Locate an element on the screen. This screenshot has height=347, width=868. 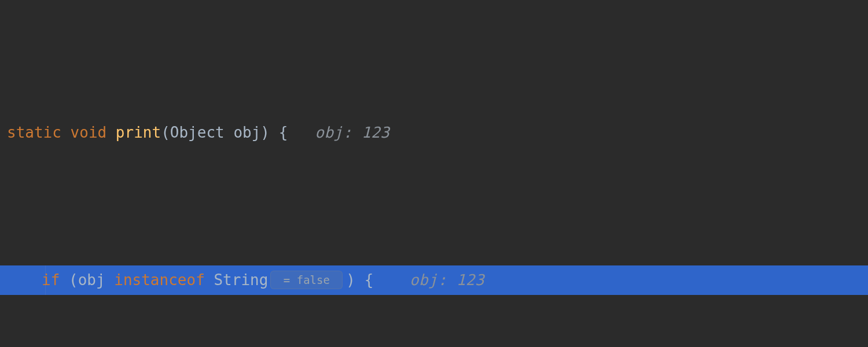
code-line: static void print ( Object obj ) { obj: … is located at coordinates (434, 133).